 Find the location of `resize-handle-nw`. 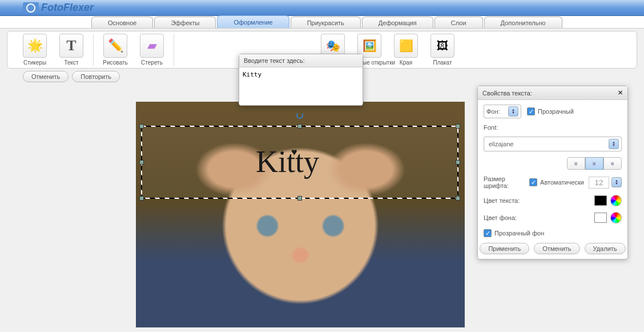

resize-handle-nw is located at coordinates (142, 126).